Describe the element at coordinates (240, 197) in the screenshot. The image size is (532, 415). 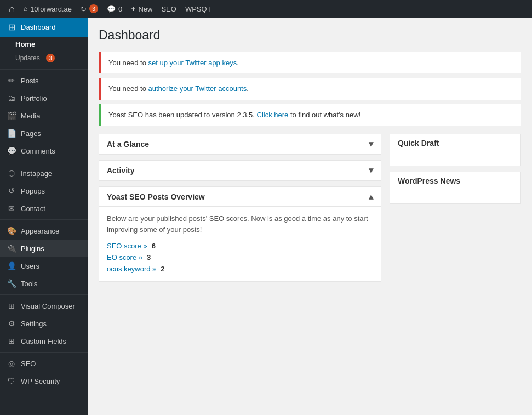
I see `yoast-seo-header: Yoast SEO Posts Overview ▴` at that location.